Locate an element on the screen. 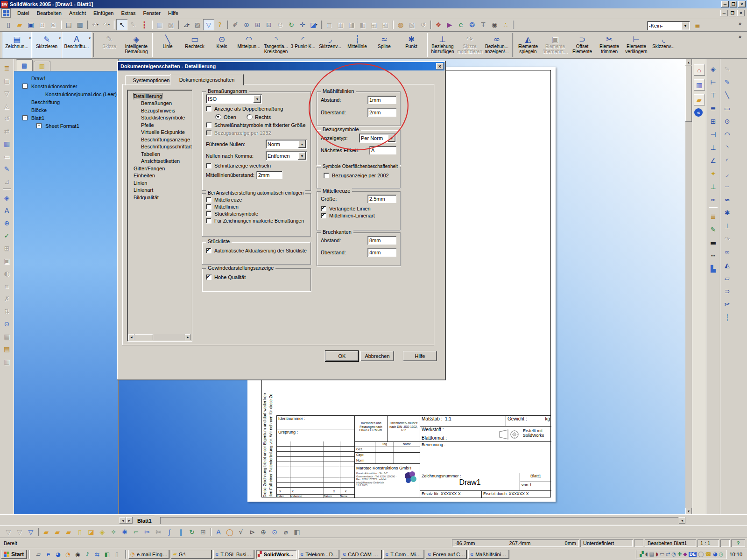 Image resolution: width=747 pixels, height=560 pixels. updown-icon: ⇅ is located at coordinates (7, 311).